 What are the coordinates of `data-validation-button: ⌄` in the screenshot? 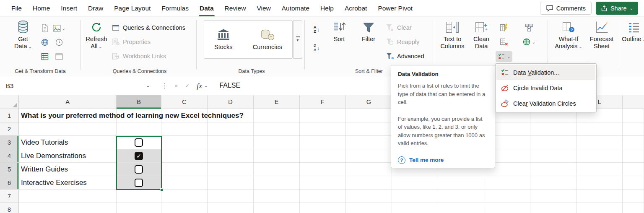 It's located at (504, 57).